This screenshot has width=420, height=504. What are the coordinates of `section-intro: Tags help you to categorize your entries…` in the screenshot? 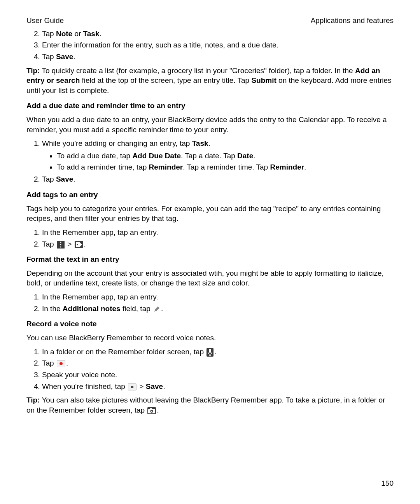 It's located at (210, 214).